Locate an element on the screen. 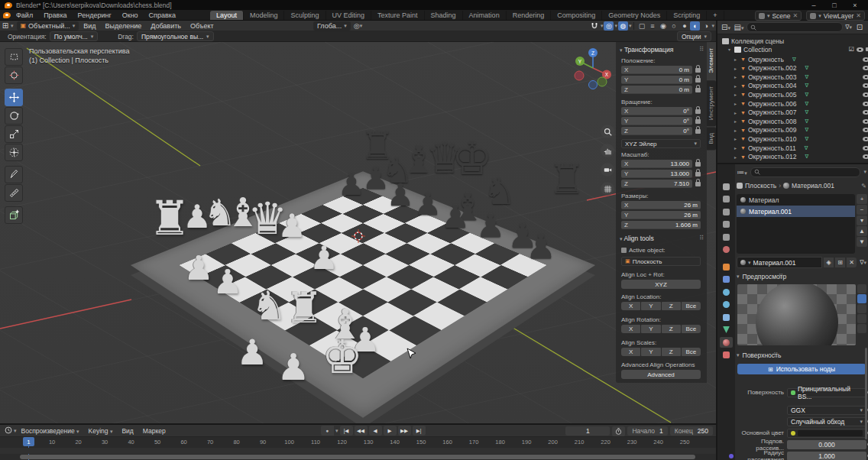 The height and width of the screenshot is (460, 868). preview-cube-button is located at coordinates (862, 309).